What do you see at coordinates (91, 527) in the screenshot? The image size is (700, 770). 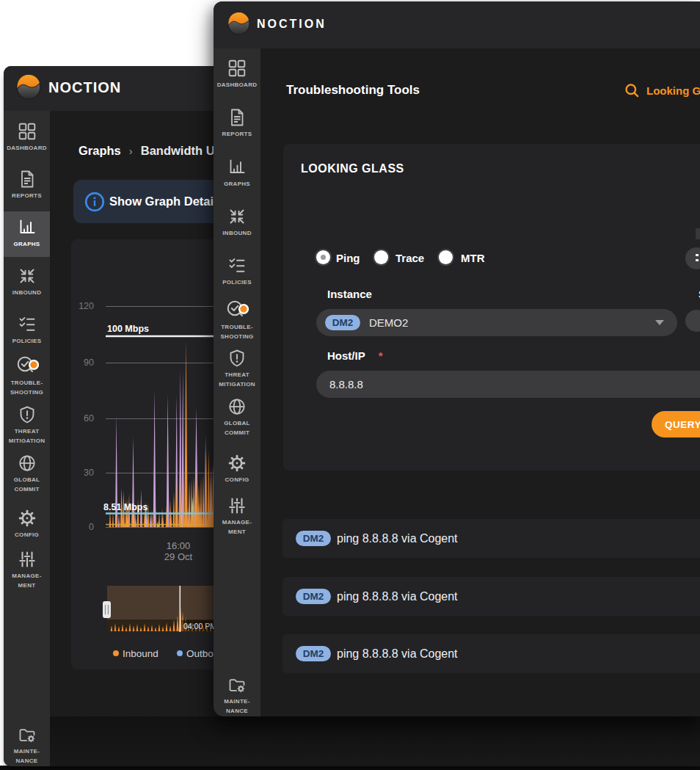 I see `svg-text: 0` at bounding box center [91, 527].